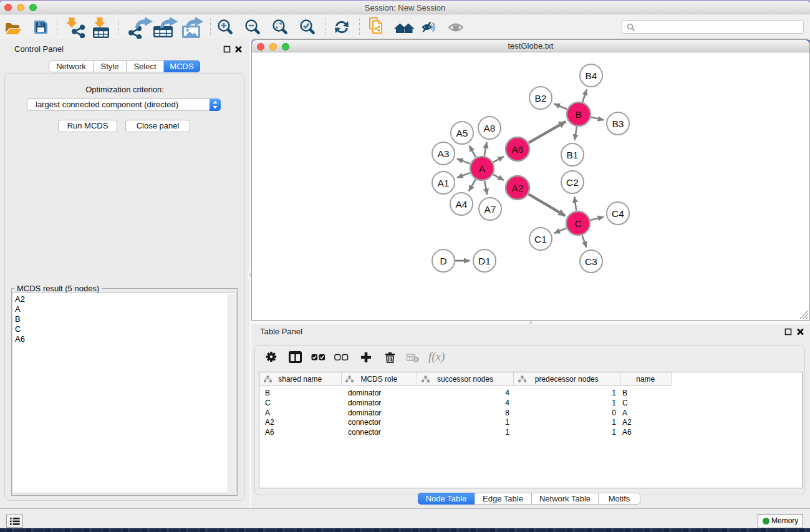 Image resolution: width=810 pixels, height=532 pixels. I want to click on svg-text: C2, so click(572, 182).